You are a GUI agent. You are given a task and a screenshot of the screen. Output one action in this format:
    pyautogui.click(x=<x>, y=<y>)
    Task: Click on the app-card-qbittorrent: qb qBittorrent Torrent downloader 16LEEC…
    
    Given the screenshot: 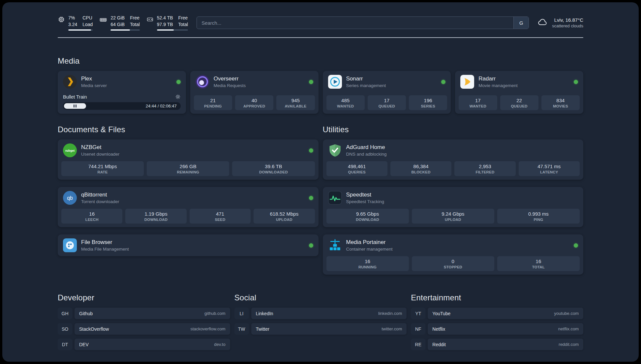 What is the action you would take?
    pyautogui.click(x=188, y=207)
    